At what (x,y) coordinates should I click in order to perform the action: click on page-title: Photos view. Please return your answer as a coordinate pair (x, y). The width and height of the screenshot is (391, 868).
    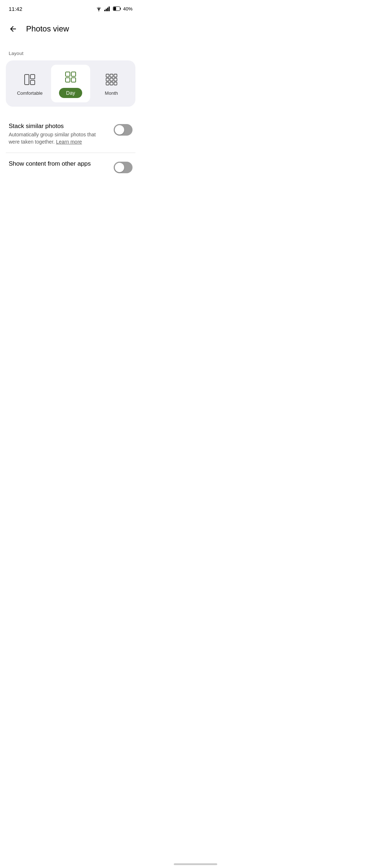
    Looking at the image, I should click on (48, 29).